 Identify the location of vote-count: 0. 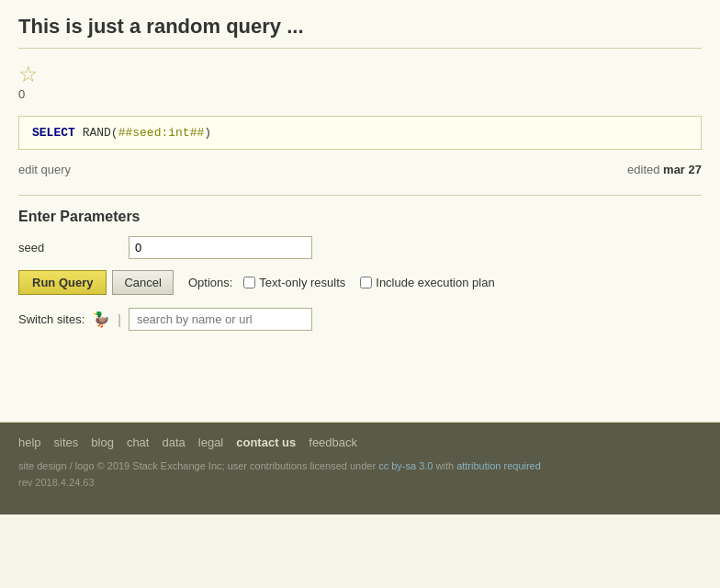
(22, 94).